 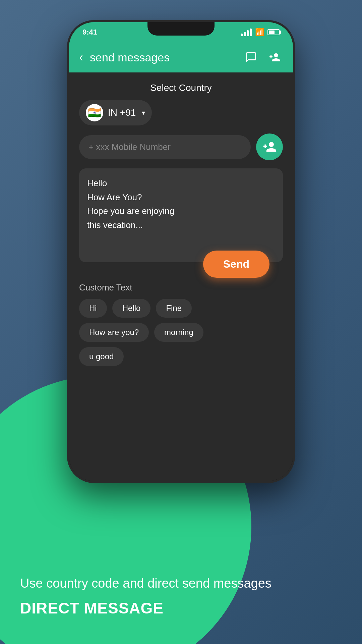 I want to click on status-icons: 📶, so click(x=260, y=32).